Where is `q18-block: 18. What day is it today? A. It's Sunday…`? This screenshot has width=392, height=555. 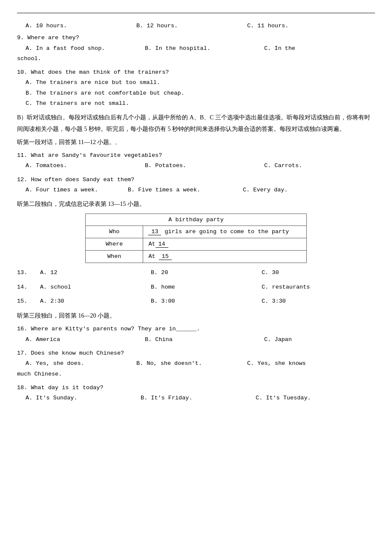 q18-block: 18. What day is it today? A. It's Sunday… is located at coordinates (196, 393).